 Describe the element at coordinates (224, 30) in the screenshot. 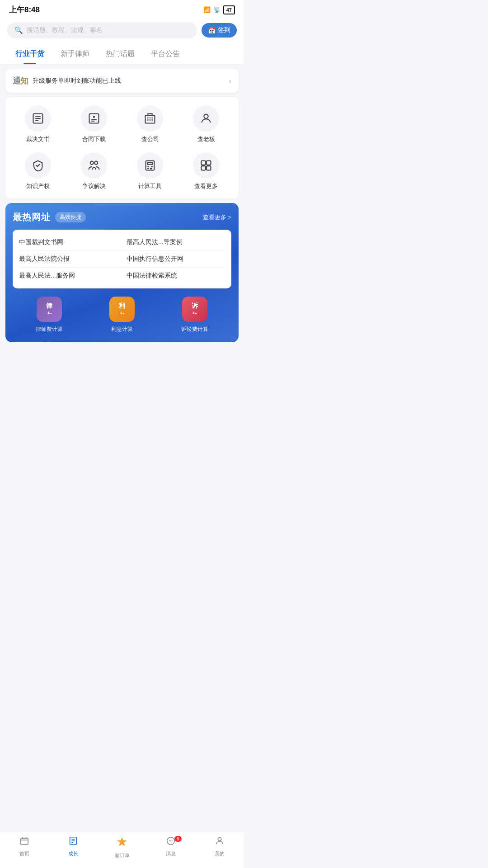

I see `checkin-label: 签到` at that location.